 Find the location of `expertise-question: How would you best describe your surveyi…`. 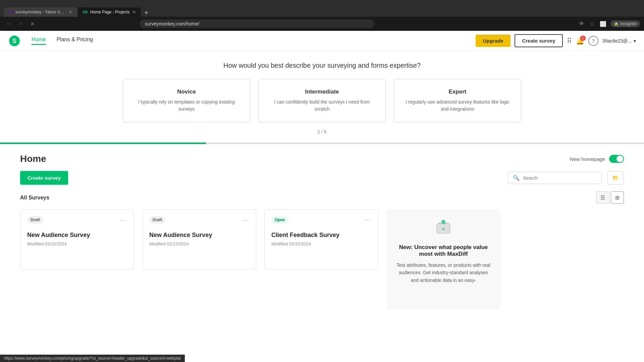

expertise-question: How would you best describe your surveyi… is located at coordinates (322, 66).